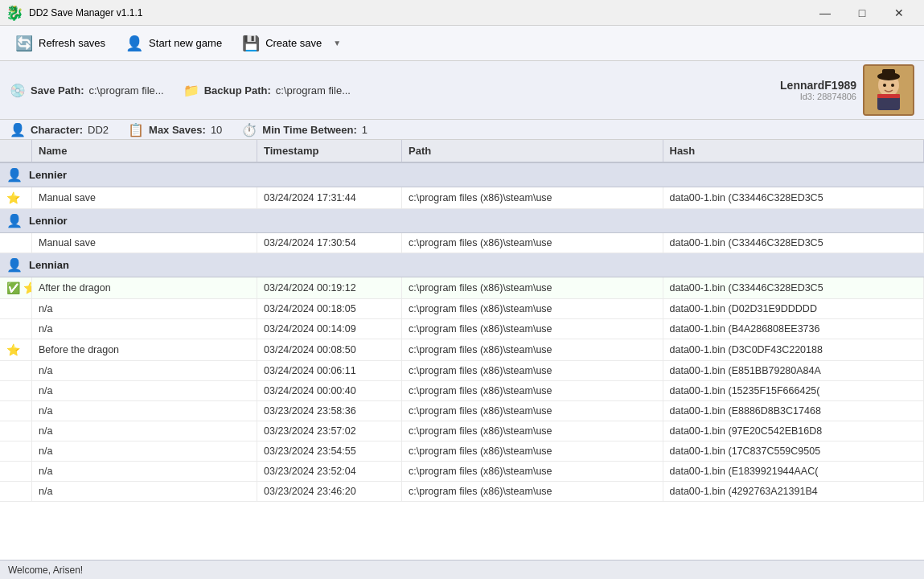 The height and width of the screenshot is (579, 924). Describe the element at coordinates (330, 288) in the screenshot. I see `td-timestamp: 03/24/2024 00:19:12` at that location.